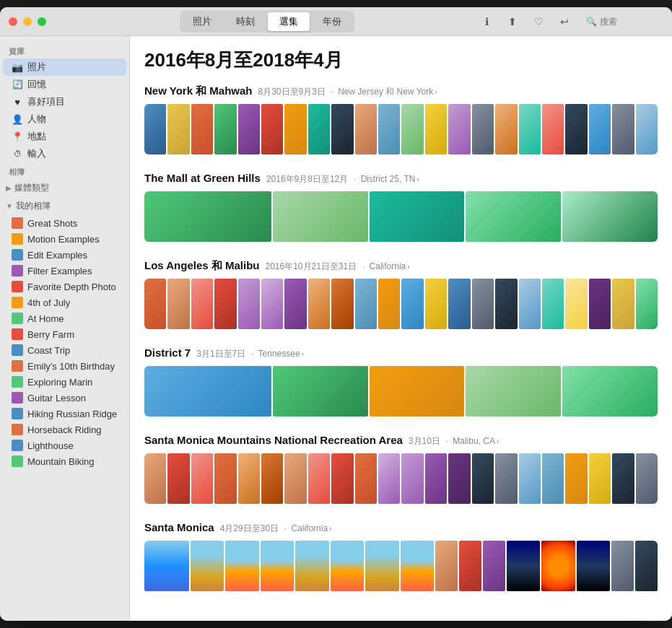 This screenshot has height=628, width=672. I want to click on sidebar-item-4th-of-july: 4th of July, so click(65, 302).